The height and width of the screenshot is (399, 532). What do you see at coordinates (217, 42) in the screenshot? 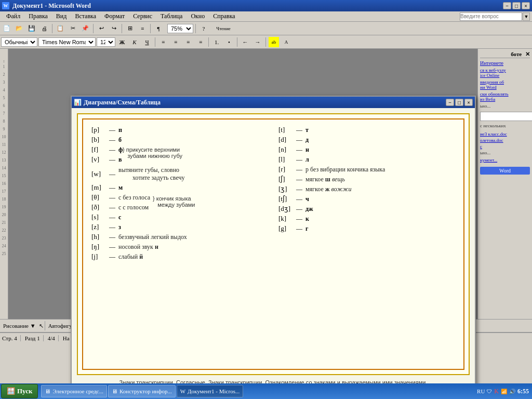
I see `list-num-button: 1.` at bounding box center [217, 42].